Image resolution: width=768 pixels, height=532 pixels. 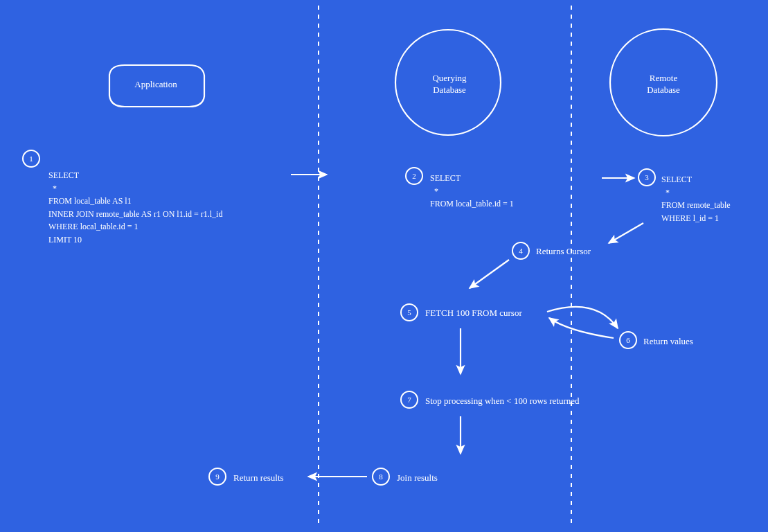 I want to click on step-7-label: Stop processing when < 100 rows returned, so click(x=503, y=401).